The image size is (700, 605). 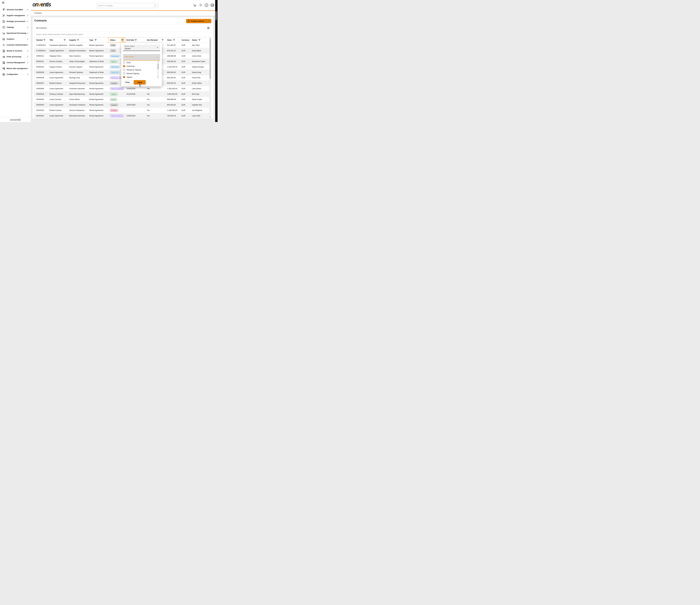 What do you see at coordinates (28, 51) in the screenshot?
I see `chevron-right-icon` at bounding box center [28, 51].